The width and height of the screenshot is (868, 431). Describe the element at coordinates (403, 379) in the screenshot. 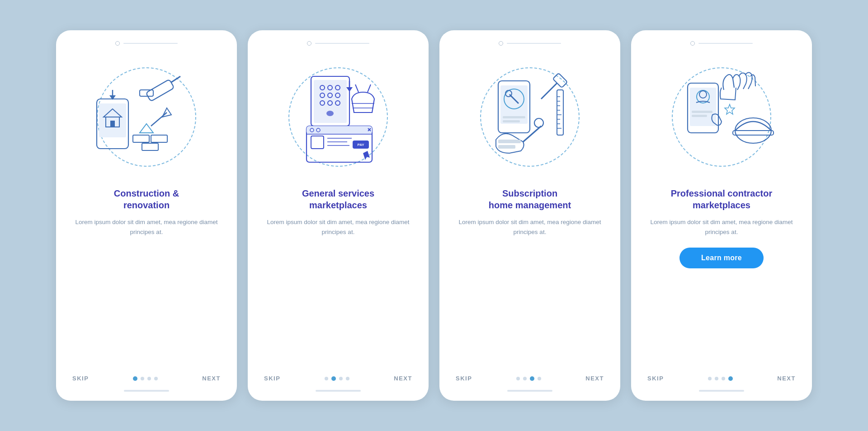

I see `next-button-2: NEXT` at that location.